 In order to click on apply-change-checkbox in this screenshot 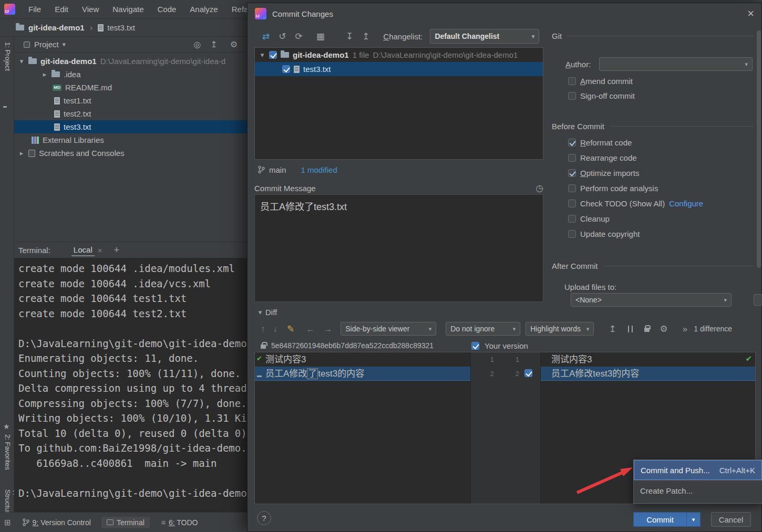, I will do `click(529, 373)`.